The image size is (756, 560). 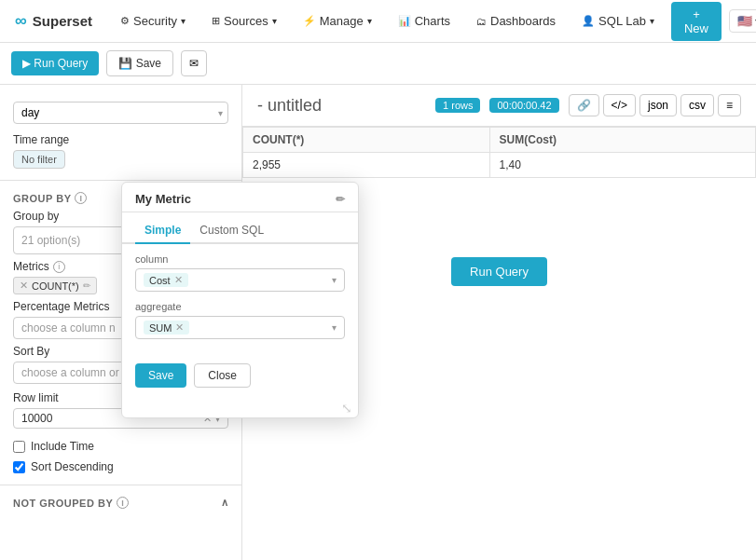 What do you see at coordinates (62, 20) in the screenshot?
I see `brand-name: Superset` at bounding box center [62, 20].